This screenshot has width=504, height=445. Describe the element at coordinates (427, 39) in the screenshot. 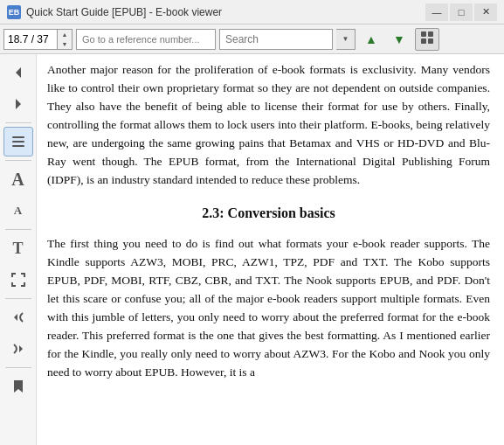

I see `prefs-button` at that location.